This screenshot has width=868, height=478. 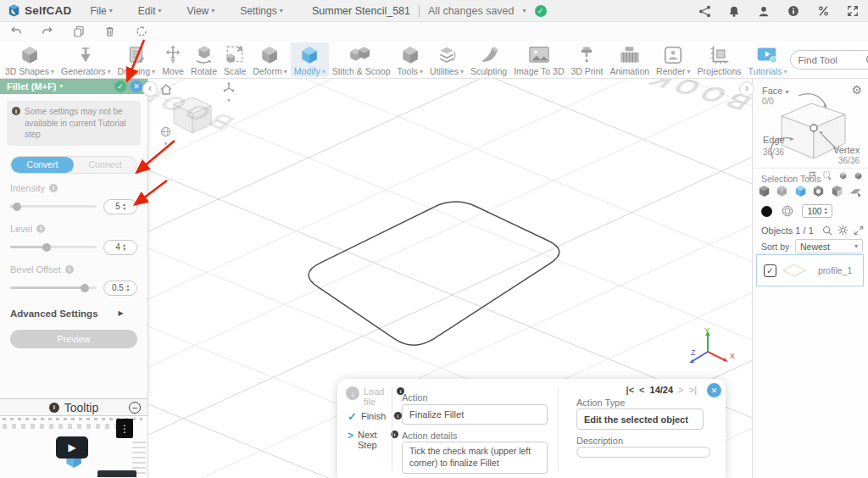 I want to click on toolbar-item-deform: Deform▾, so click(x=270, y=59).